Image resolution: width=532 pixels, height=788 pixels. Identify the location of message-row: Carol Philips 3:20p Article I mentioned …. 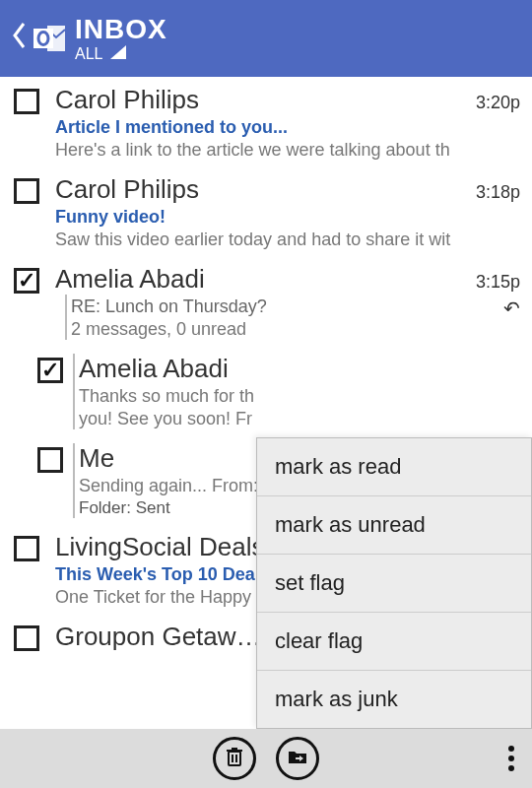
(266, 122).